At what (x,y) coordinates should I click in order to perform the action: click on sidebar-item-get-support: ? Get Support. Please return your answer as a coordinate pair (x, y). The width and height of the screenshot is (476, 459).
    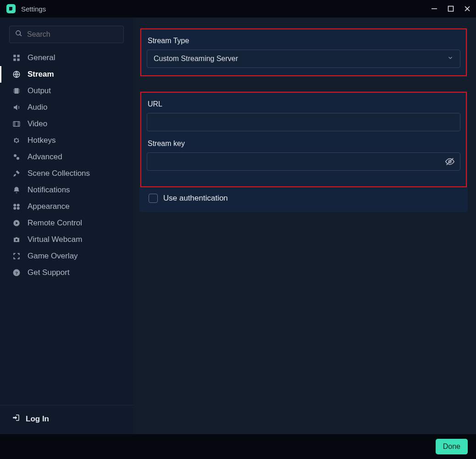
    Looking at the image, I should click on (66, 273).